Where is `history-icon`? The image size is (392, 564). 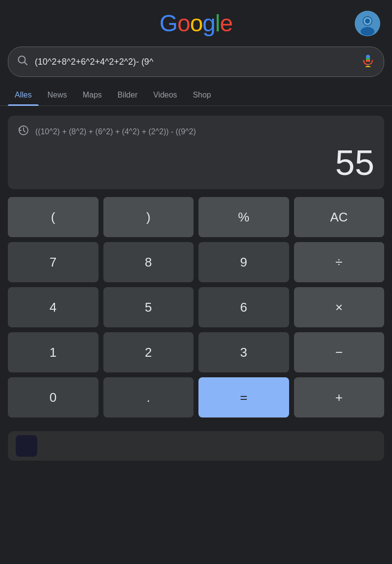
history-icon is located at coordinates (24, 132).